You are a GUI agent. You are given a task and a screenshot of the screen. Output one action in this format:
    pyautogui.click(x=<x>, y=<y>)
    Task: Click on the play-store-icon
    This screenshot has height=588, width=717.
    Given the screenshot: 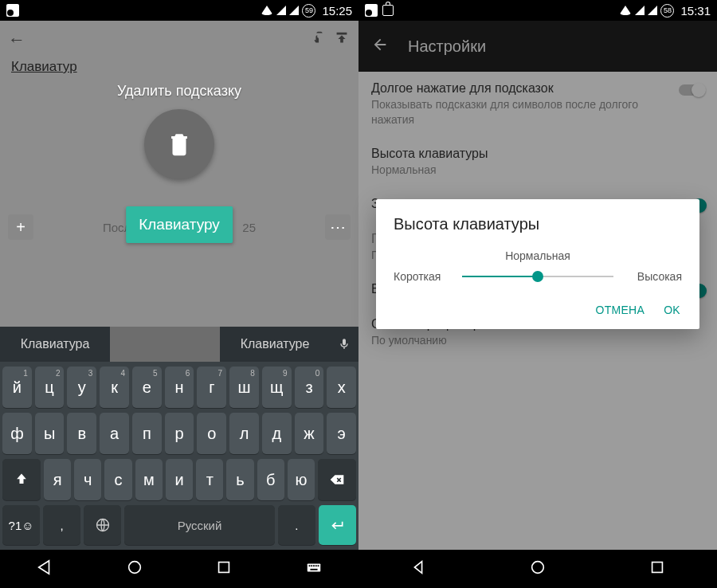 What is the action you would take?
    pyautogui.click(x=388, y=10)
    